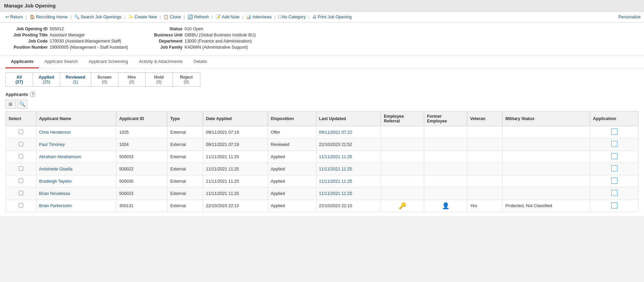 The width and height of the screenshot is (644, 282). I want to click on filter-screen-count: (0), so click(105, 82).